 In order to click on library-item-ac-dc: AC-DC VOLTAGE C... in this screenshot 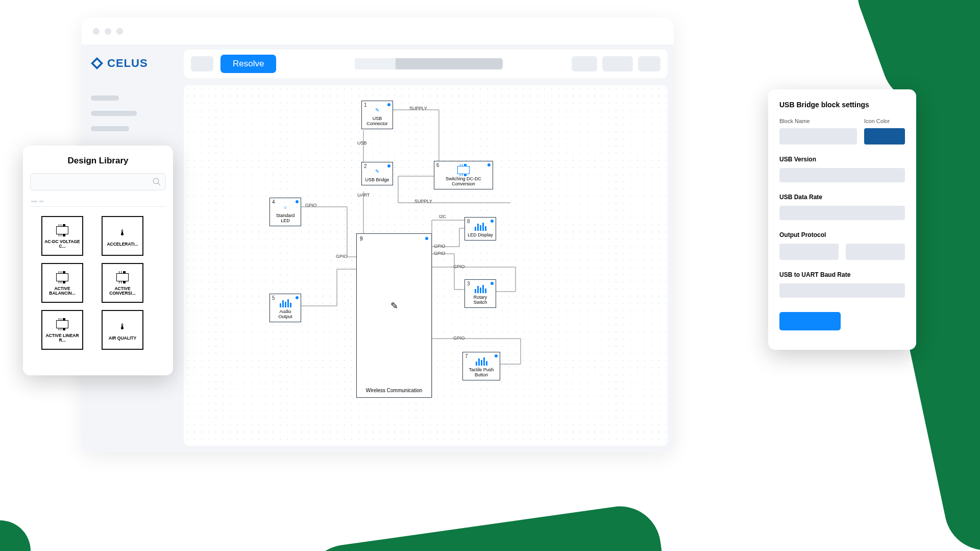, I will do `click(62, 236)`.